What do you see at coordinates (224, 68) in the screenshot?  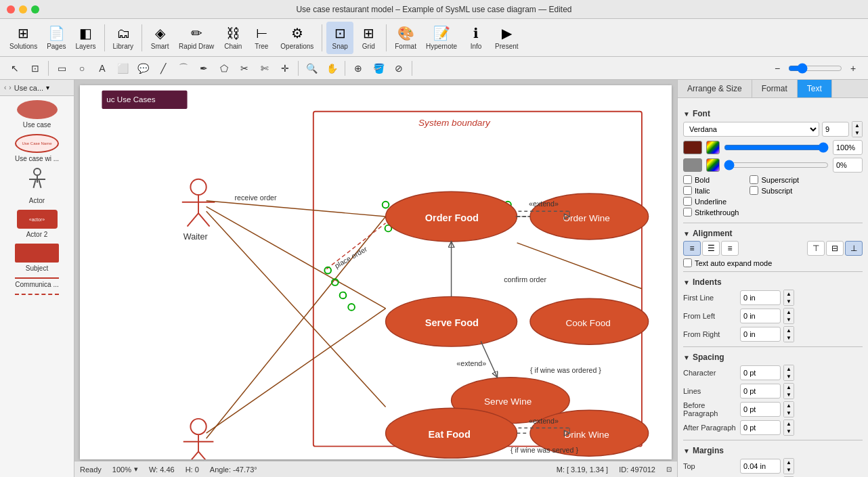 I see `polygon-tool: ⬠` at bounding box center [224, 68].